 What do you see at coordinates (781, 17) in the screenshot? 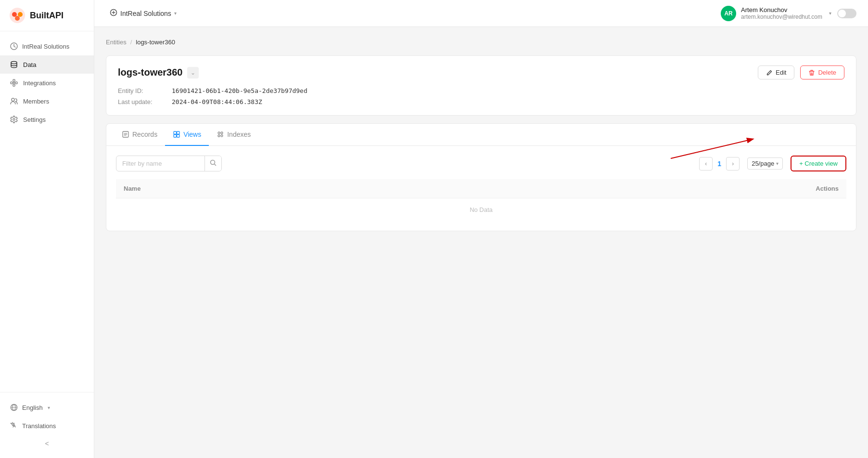
I see `user-email: artem.konuchov@wiredhut.com` at bounding box center [781, 17].